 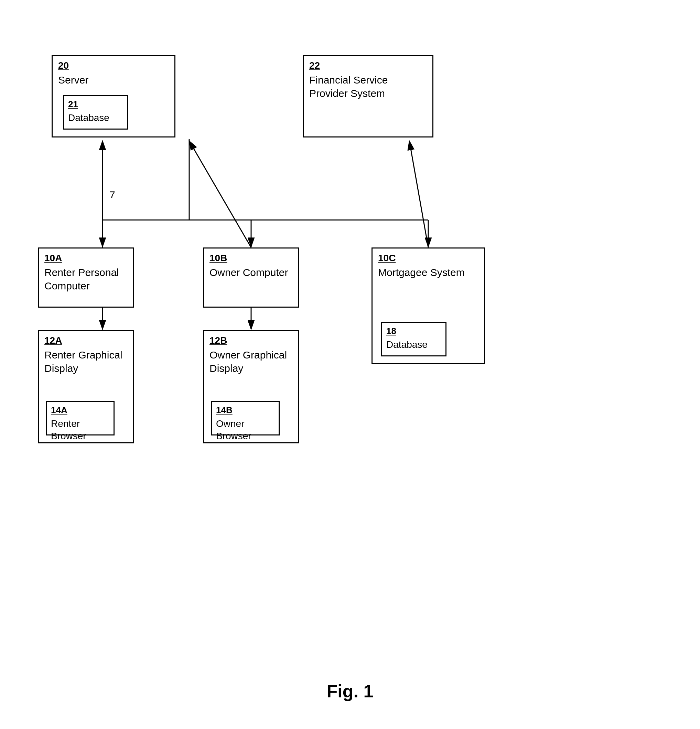 I want to click on mortgagee-db-box: 18 Database, so click(x=414, y=339).